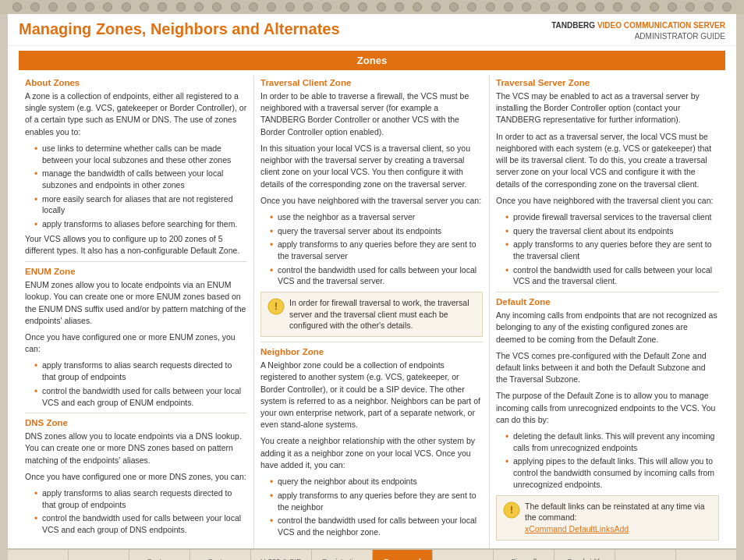 The image size is (744, 560). Describe the element at coordinates (179, 30) in the screenshot. I see `page-title: Managing Zones, Neighbors and Alternates` at that location.